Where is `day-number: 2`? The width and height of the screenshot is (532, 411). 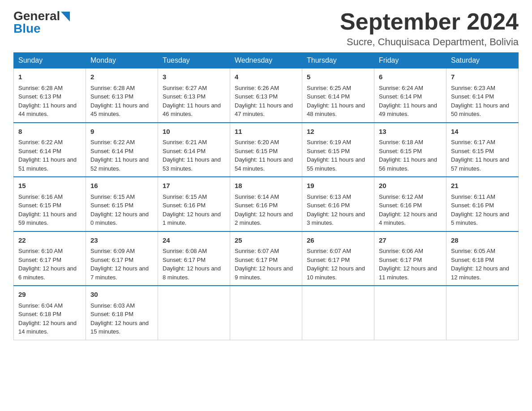 day-number: 2 is located at coordinates (122, 77).